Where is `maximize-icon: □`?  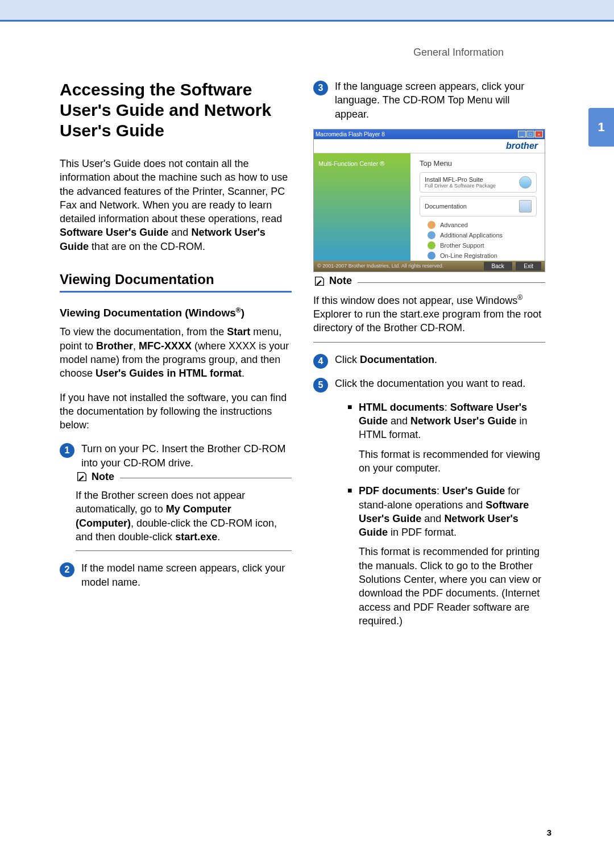 maximize-icon: □ is located at coordinates (530, 134).